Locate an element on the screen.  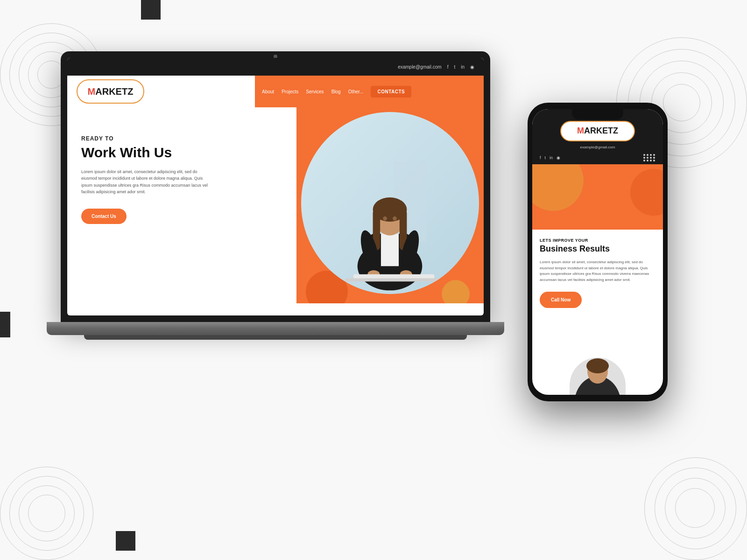
laptop-email: example@gmail.com is located at coordinates (420, 67).